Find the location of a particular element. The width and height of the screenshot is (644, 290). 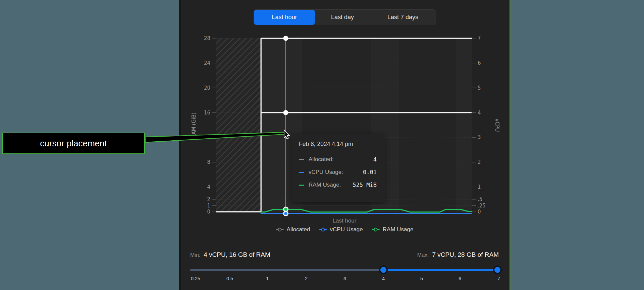

vcpu-line-icon is located at coordinates (323, 230).